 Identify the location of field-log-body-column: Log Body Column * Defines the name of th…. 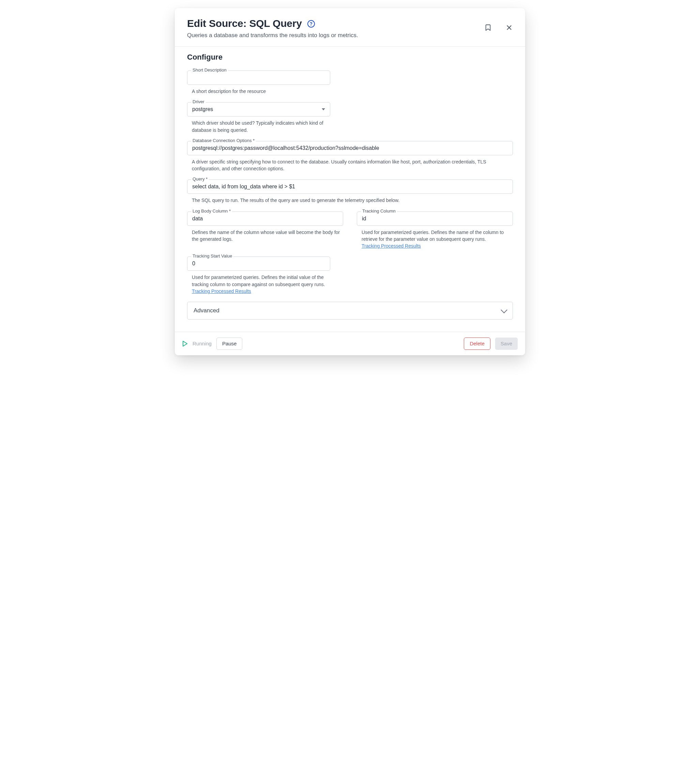
(265, 227).